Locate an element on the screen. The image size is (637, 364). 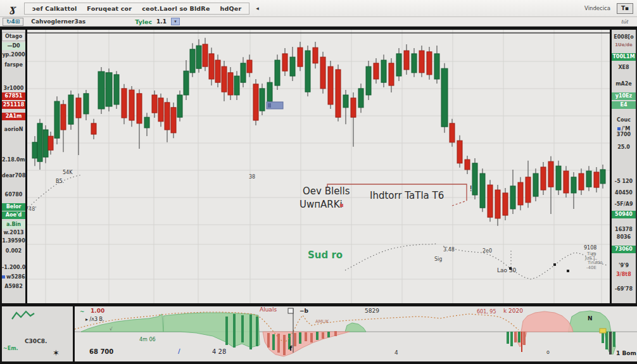
oscillator-label: 1 Bom is located at coordinates (626, 353).